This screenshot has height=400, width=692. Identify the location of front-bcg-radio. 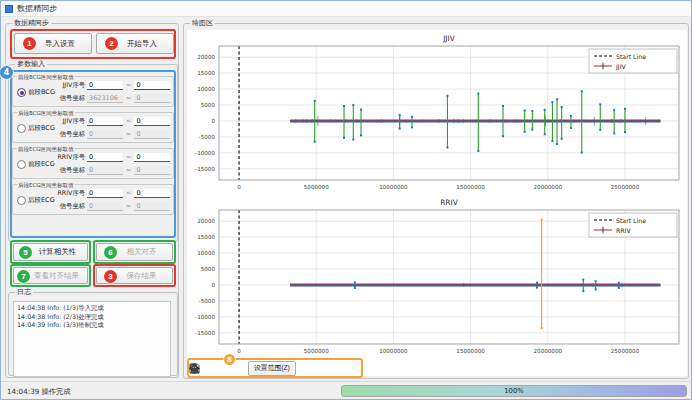
(22, 92).